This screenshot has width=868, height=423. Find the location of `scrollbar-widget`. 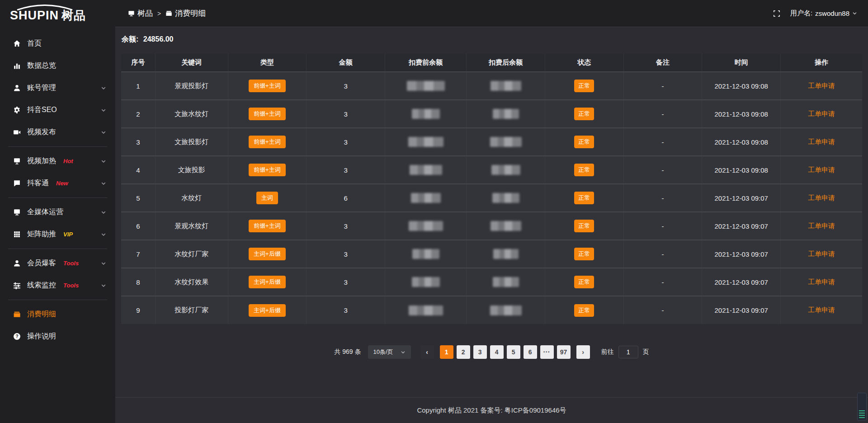

scrollbar-widget is located at coordinates (862, 407).